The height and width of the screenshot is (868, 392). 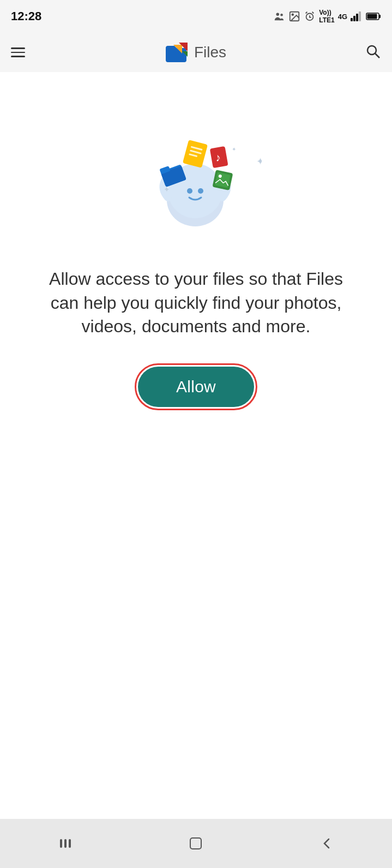 I want to click on files-illustration: ♪ ✦ ✦ ✦, so click(x=196, y=176).